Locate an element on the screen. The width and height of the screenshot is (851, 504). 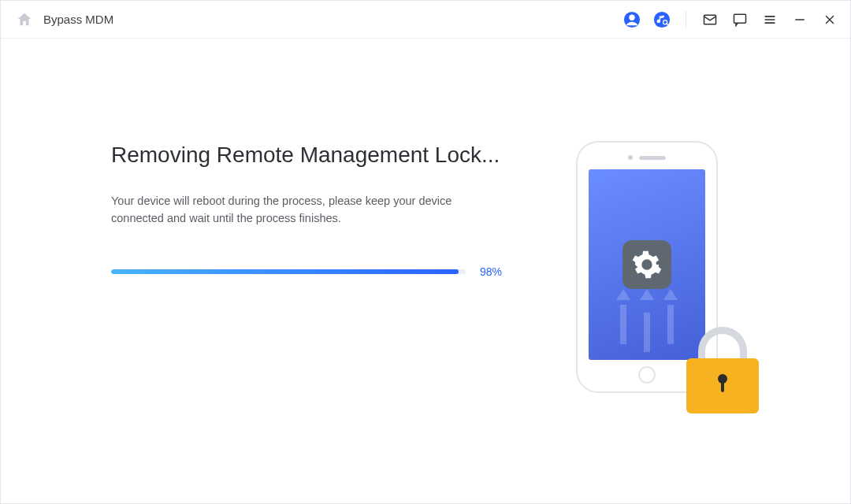
titlebar: Bypass MDM is located at coordinates (426, 20).